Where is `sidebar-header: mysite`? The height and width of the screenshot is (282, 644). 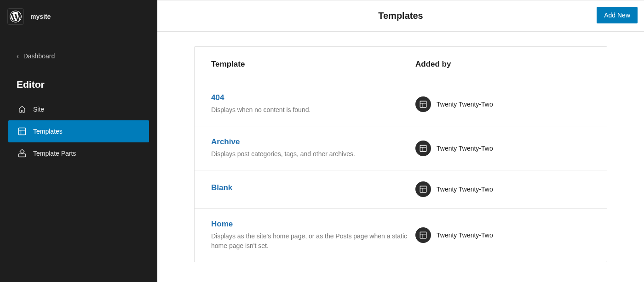 sidebar-header: mysite is located at coordinates (79, 17).